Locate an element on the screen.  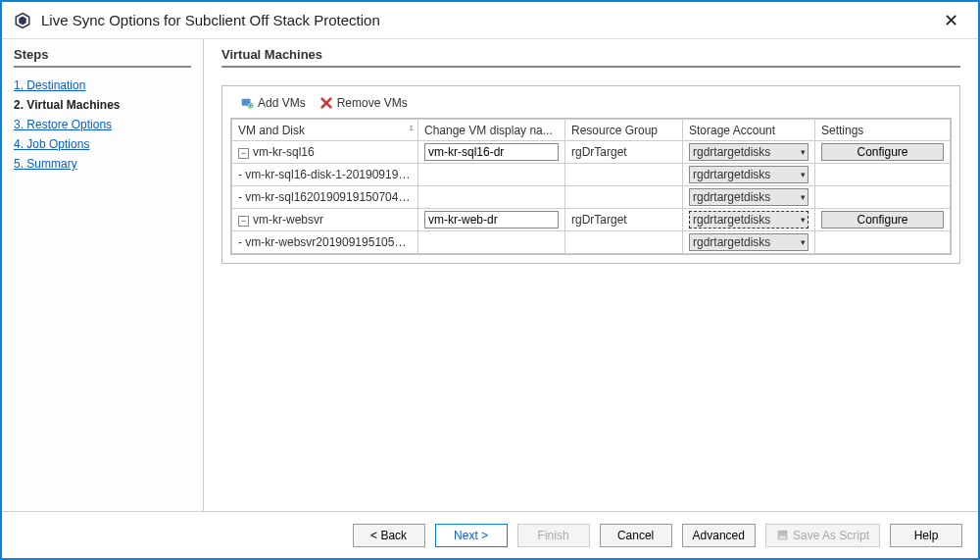
disk-name: - vm-kr-websvr2019091951059.... is located at coordinates (325, 243).